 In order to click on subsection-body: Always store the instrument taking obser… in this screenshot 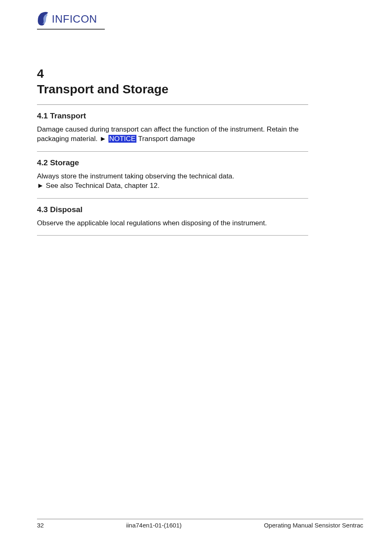, I will do `click(173, 181)`.